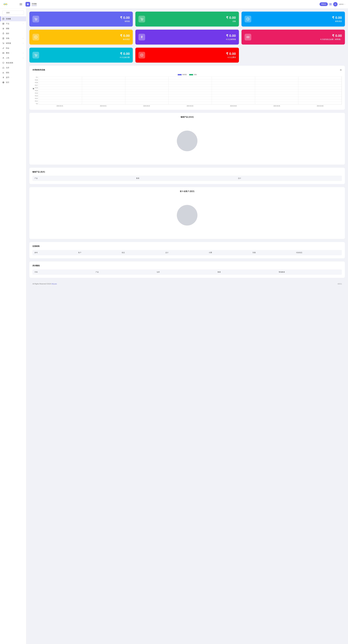  What do you see at coordinates (248, 37) in the screenshot?
I see `money-icon` at bounding box center [248, 37].